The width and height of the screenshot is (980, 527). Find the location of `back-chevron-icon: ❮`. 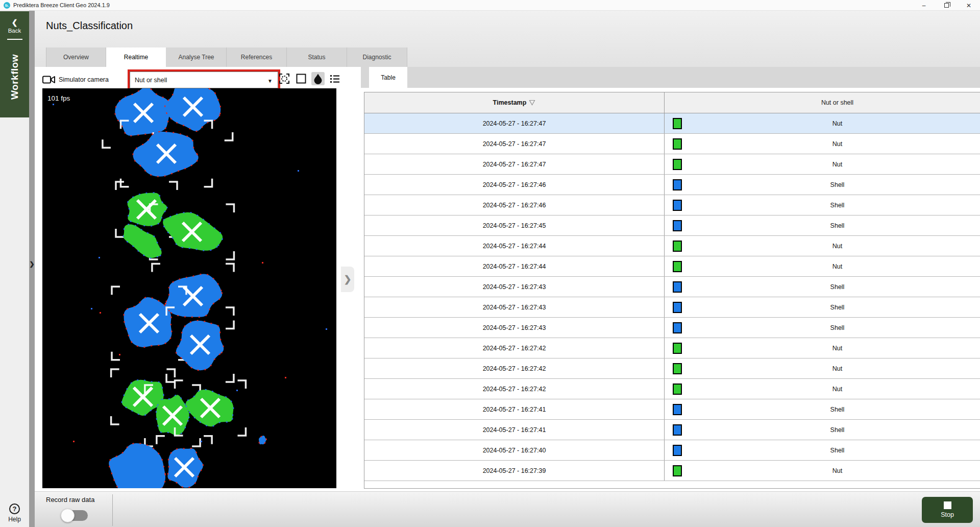

back-chevron-icon: ❮ is located at coordinates (15, 22).